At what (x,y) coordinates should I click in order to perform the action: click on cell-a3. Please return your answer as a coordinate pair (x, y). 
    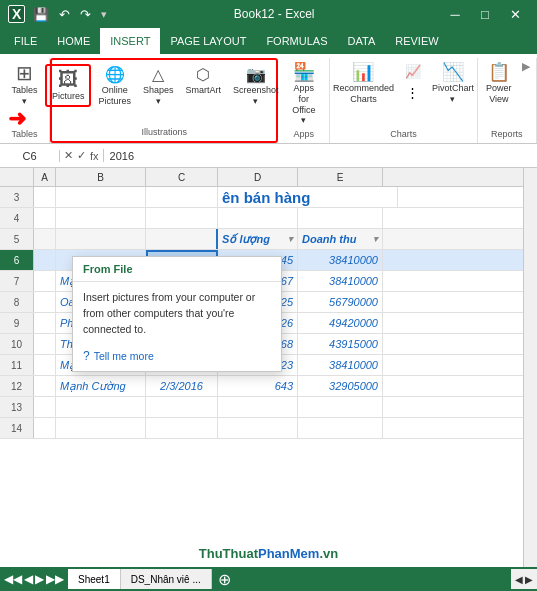
    Looking at the image, I should click on (45, 197).